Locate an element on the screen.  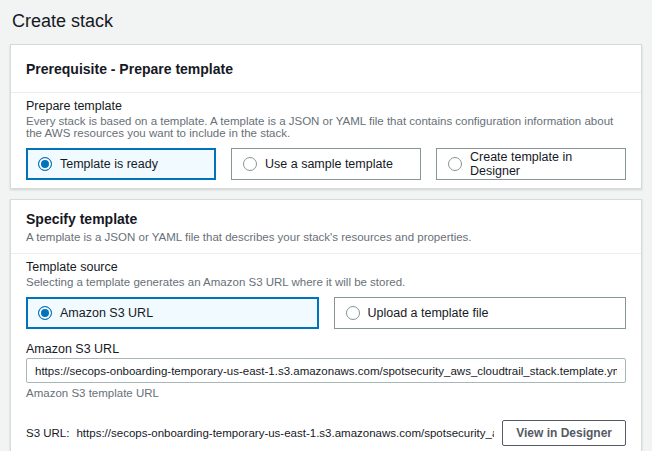
view-in-designer-button: View in Designer is located at coordinates (564, 433).